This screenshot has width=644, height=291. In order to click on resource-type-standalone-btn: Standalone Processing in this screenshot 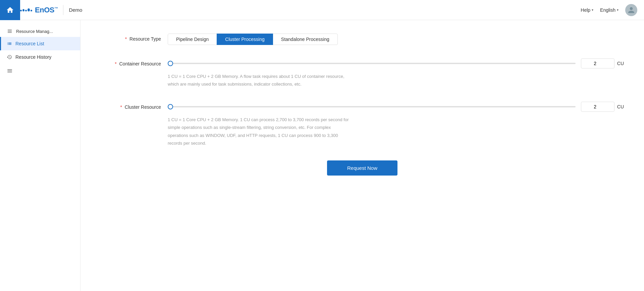, I will do `click(305, 39)`.